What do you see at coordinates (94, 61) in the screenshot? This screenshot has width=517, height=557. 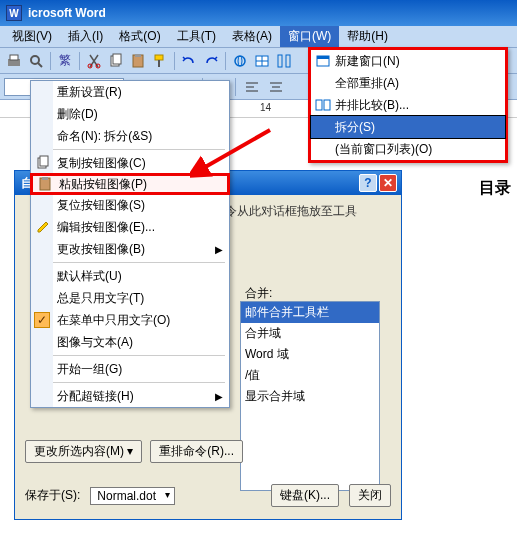 I see `cut-button` at bounding box center [94, 61].